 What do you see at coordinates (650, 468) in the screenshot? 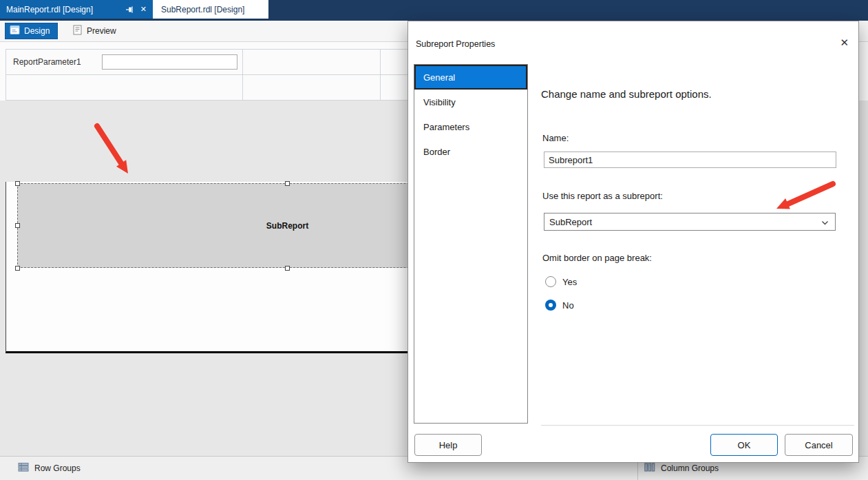
I see `column-groups-icon` at bounding box center [650, 468].